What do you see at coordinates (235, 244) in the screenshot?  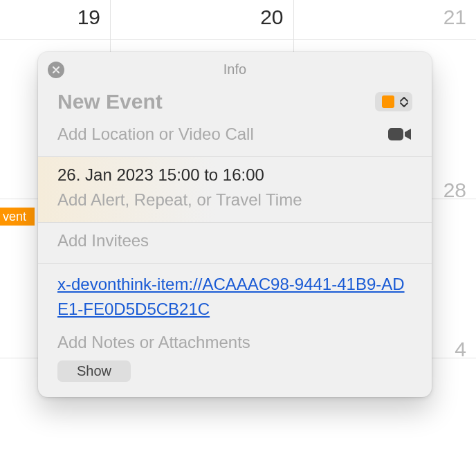 I see `section-invitees: Add Invitees` at bounding box center [235, 244].